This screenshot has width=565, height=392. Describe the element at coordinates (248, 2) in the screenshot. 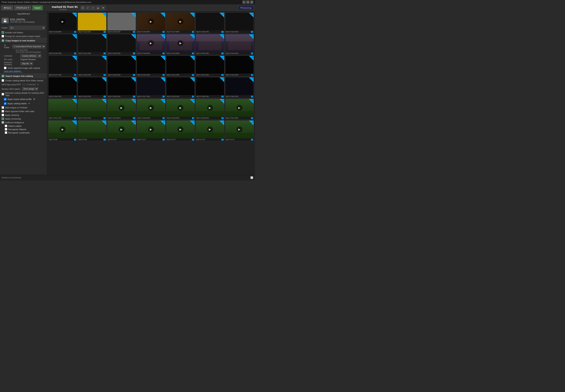

I see `maximize-button: □` at that location.